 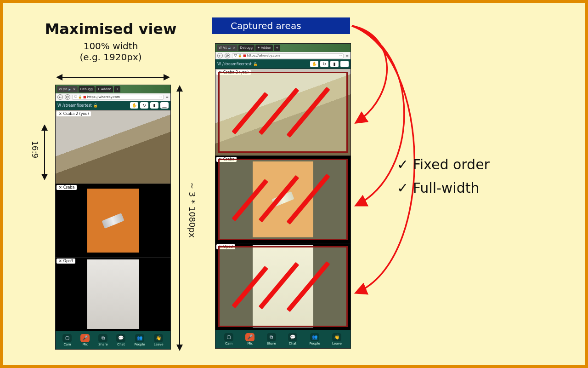 I want to click on aspect-ratio-arrow, so click(x=45, y=152).